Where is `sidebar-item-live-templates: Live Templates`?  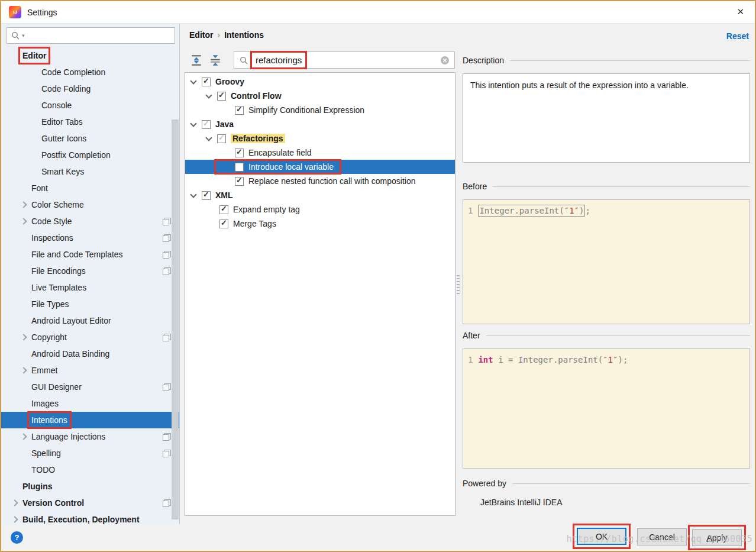
sidebar-item-live-templates: Live Templates is located at coordinates (90, 288).